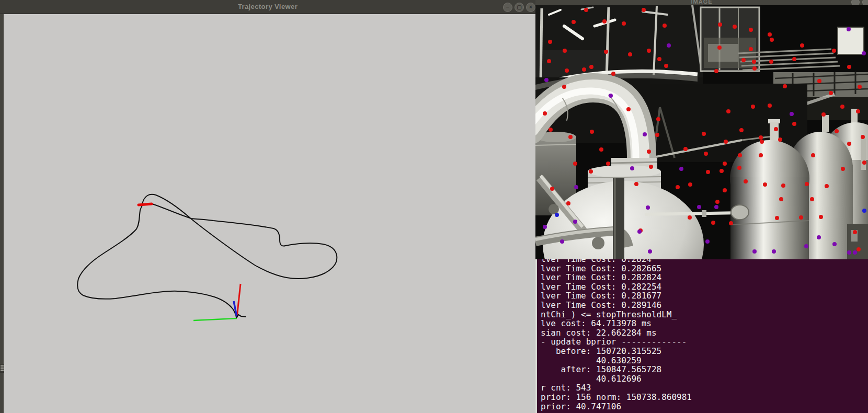  Describe the element at coordinates (508, 7) in the screenshot. I see `minimize-icon: −` at that location.